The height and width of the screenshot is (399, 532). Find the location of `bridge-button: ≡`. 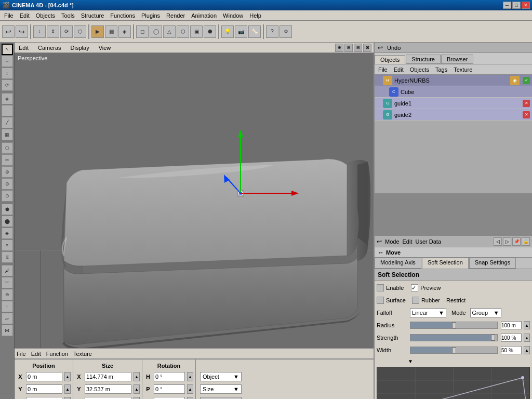

bridge-button: ≡ is located at coordinates (7, 245).